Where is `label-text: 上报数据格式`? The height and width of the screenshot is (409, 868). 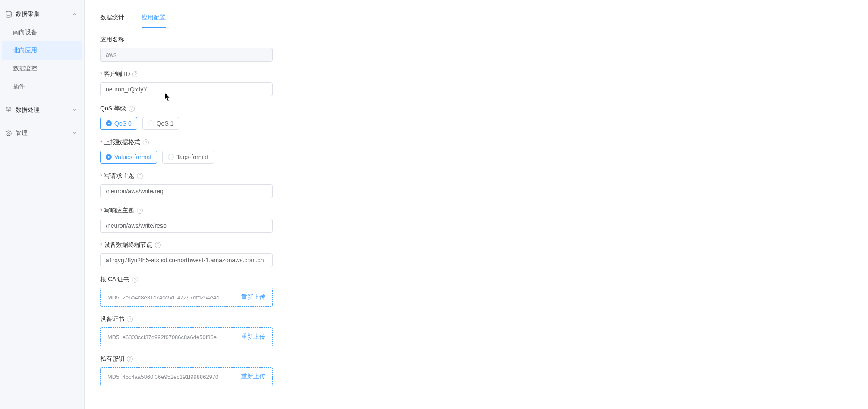
label-text: 上报数据格式 is located at coordinates (122, 142).